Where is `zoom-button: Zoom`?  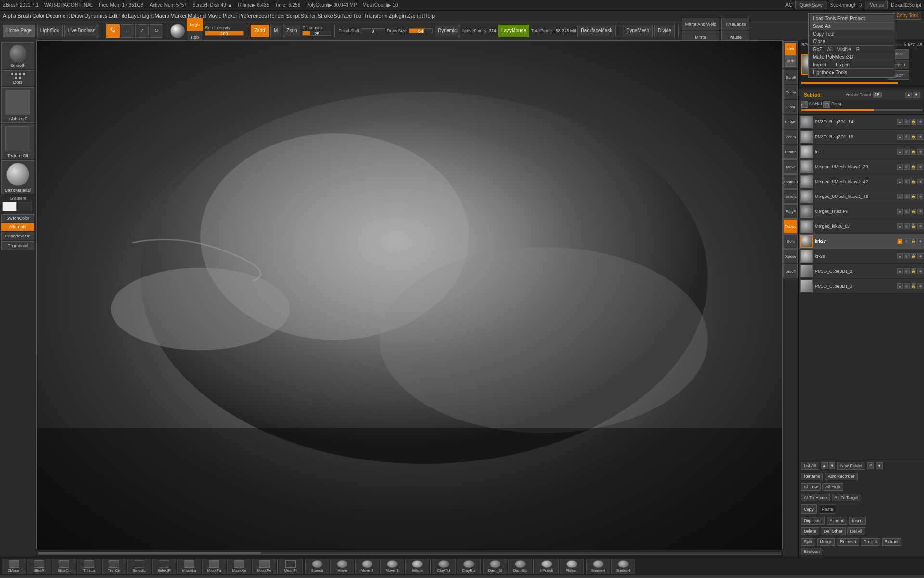
zoom-button: Zoom is located at coordinates (791, 137).